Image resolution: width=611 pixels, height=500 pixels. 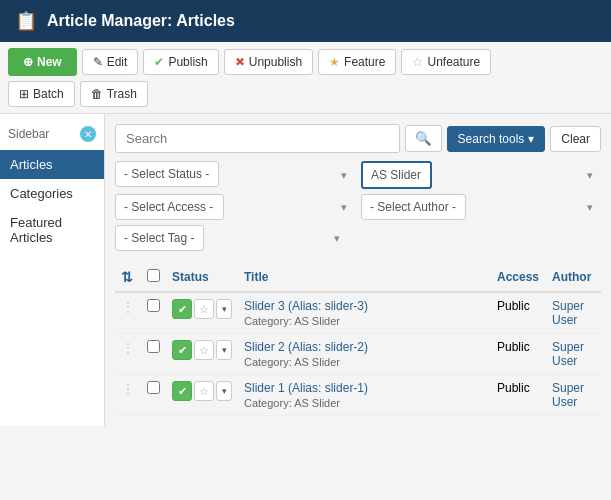 What do you see at coordinates (232, 238) in the screenshot?
I see `tag-filter-wrapper: - Select Tag -` at bounding box center [232, 238].